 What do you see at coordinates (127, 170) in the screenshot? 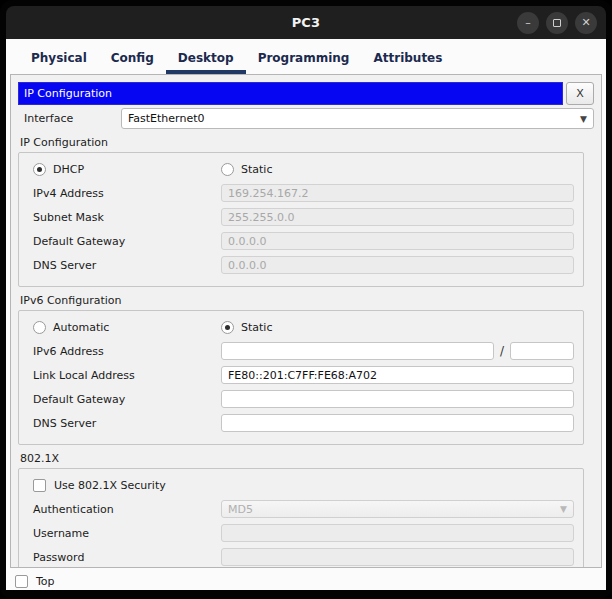
I see `dhcp-radio-option: DHCP` at bounding box center [127, 170].